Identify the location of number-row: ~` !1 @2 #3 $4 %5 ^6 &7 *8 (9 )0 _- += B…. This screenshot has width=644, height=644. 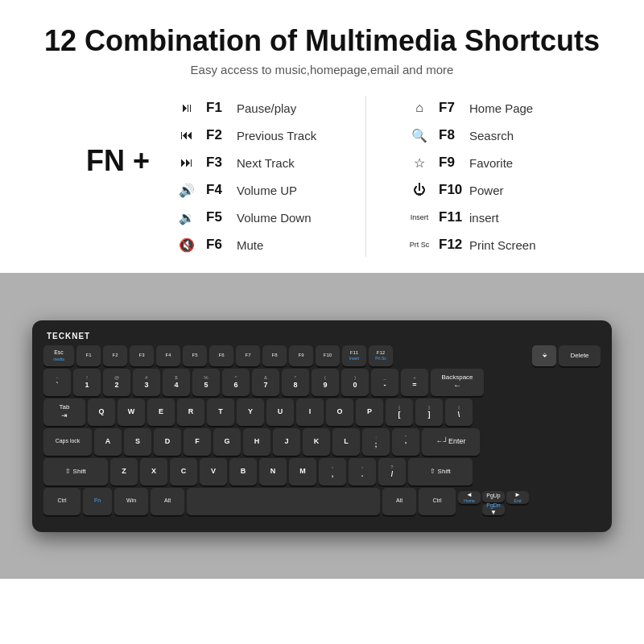
(322, 382).